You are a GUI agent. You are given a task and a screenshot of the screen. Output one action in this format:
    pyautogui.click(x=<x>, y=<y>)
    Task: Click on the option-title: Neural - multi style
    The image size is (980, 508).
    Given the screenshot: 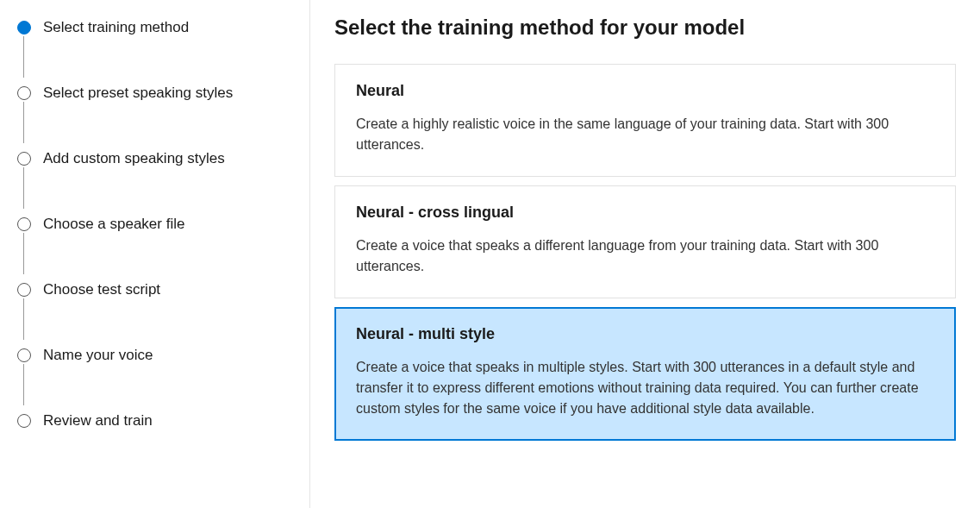 What is the action you would take?
    pyautogui.click(x=645, y=335)
    